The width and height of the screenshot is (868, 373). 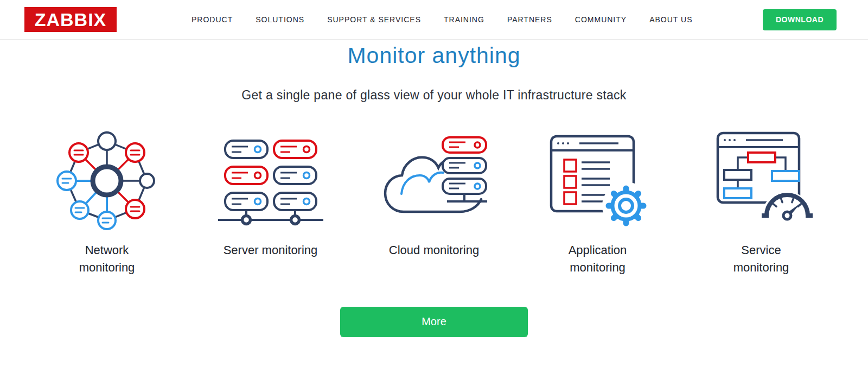 I want to click on application-monitoring-icon, so click(x=598, y=179).